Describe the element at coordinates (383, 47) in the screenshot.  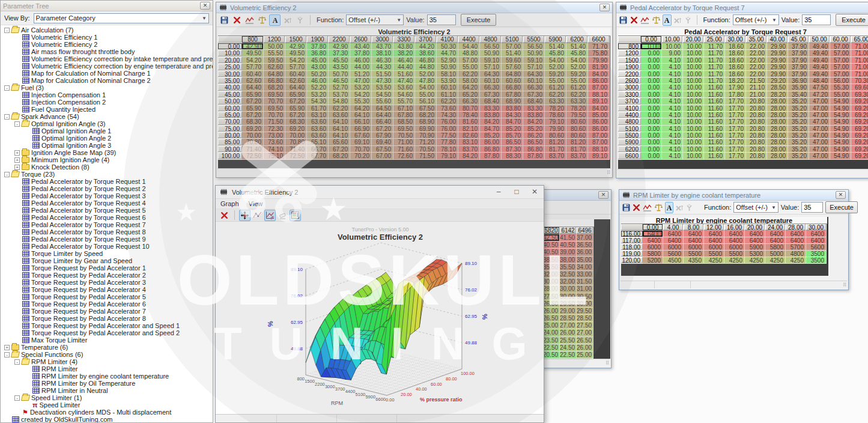
I see `table-cell: 43.70` at that location.